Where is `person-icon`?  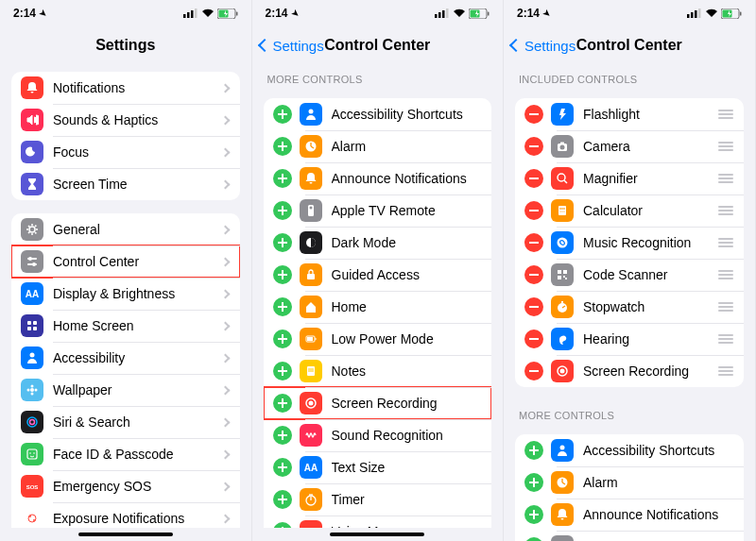
person-icon is located at coordinates (562, 450).